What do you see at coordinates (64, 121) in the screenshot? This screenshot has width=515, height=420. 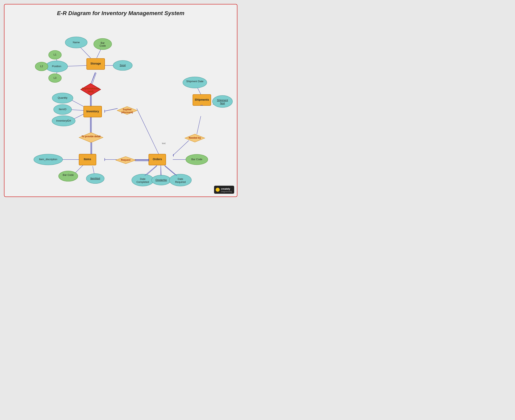 I see `attr-inventoryid-label: InventoryID#` at bounding box center [64, 121].